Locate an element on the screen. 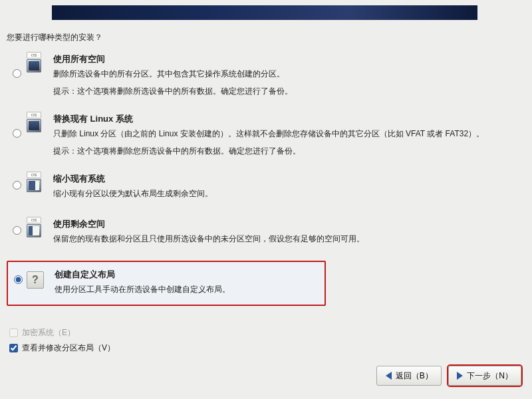  review-layout-checkbox is located at coordinates (13, 348).